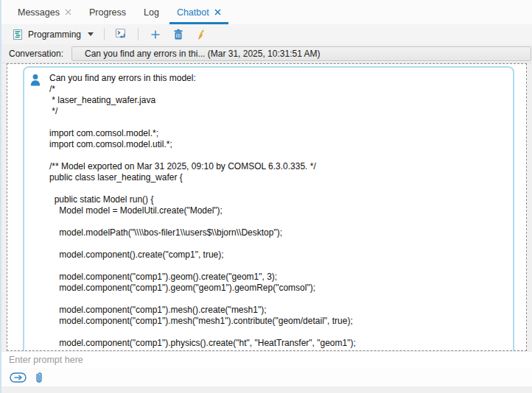 Image resolution: width=532 pixels, height=393 pixels. Describe the element at coordinates (267, 360) in the screenshot. I see `prompt-input` at that location.